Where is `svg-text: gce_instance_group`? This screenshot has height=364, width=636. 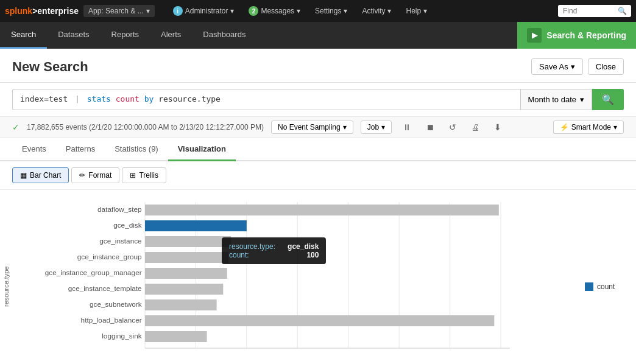
svg-text: gce_instance_group is located at coordinates (110, 257).